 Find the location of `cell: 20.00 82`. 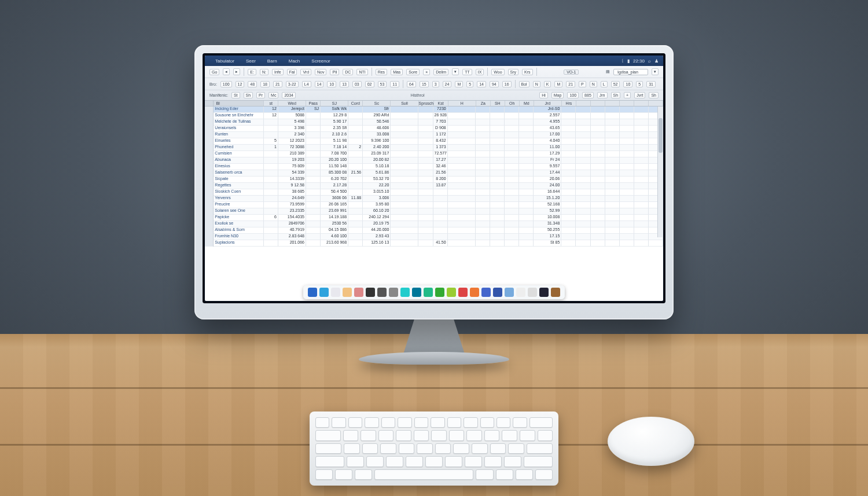

cell: 20.00 82 is located at coordinates (377, 161).